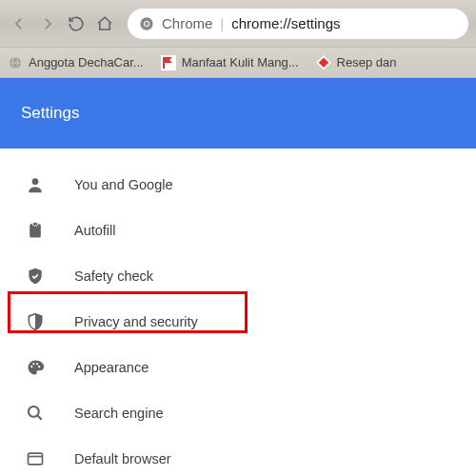  Describe the element at coordinates (298, 24) in the screenshot. I see `omnibox: Chrome | chrome://settings` at that location.